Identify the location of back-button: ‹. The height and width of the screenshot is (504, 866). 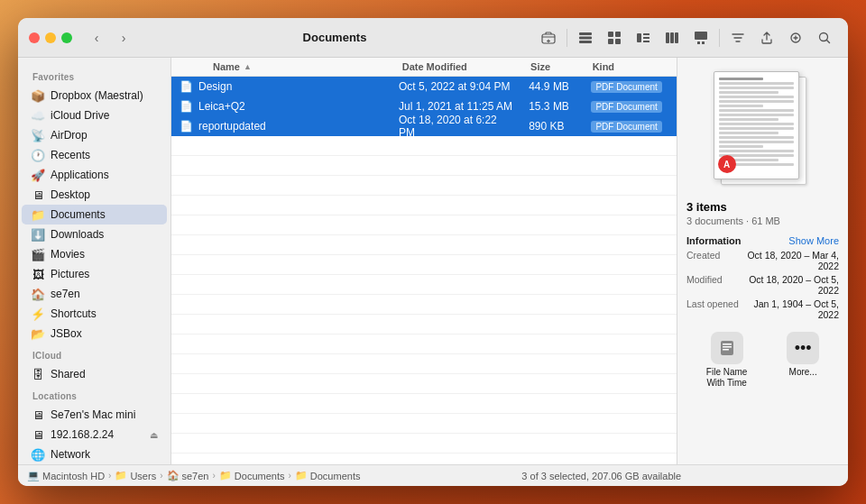
(97, 38).